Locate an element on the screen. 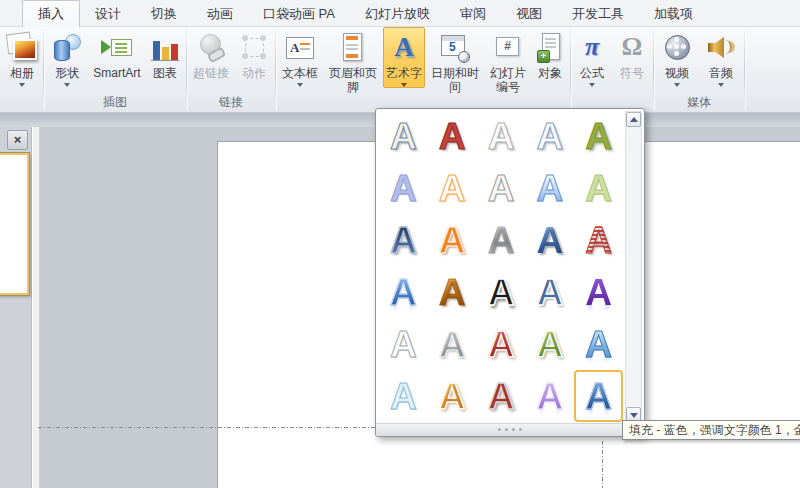 This screenshot has width=800, height=488. header-footer-button: 页眉和页脚 is located at coordinates (353, 61).